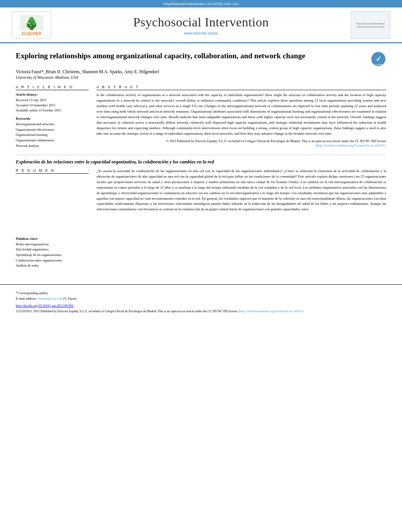  What do you see at coordinates (241, 87) in the screenshot?
I see `abstract-section-label: A B S T R A C T` at bounding box center [241, 87].